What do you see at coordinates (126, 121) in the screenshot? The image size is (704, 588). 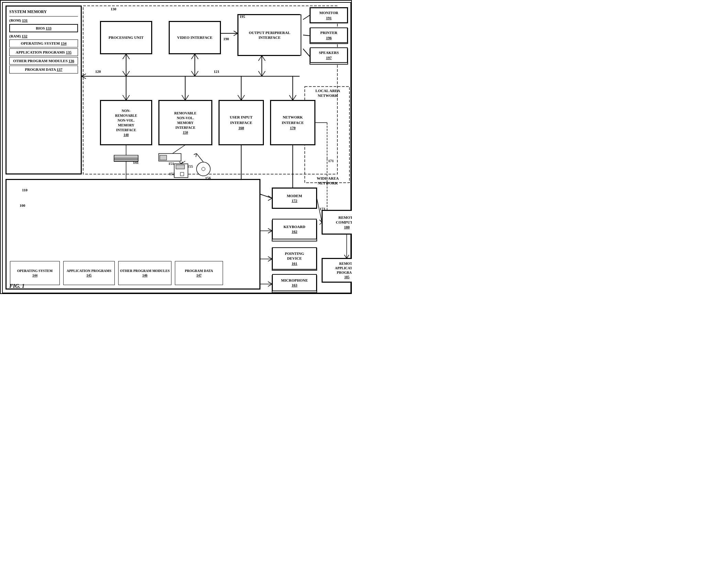 I see `non-removable-label: NON-REMOVABLENON-VOL.MEMORYINTERFACE` at bounding box center [126, 121].